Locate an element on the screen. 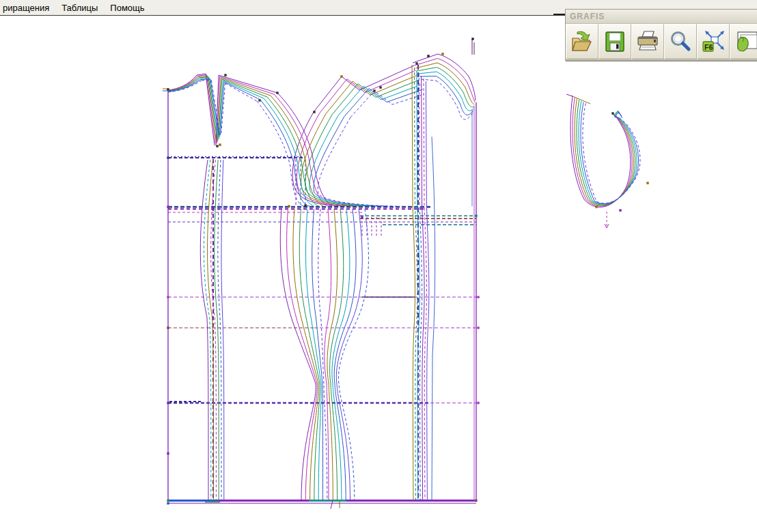 This screenshot has height=532, width=757. grafis-button-row: F6 is located at coordinates (661, 42).